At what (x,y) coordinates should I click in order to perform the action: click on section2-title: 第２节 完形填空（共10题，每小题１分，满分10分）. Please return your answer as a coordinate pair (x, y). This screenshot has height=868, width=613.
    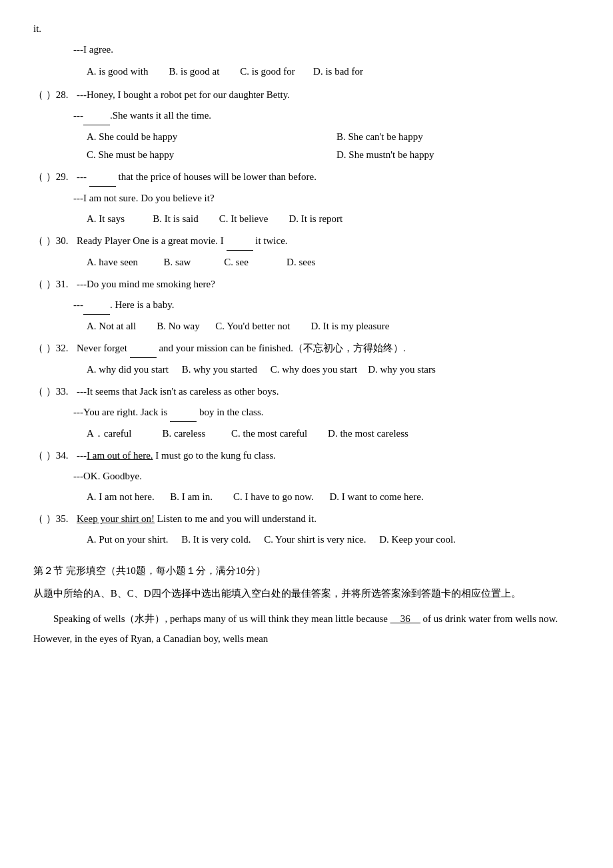
    Looking at the image, I should click on (310, 571).